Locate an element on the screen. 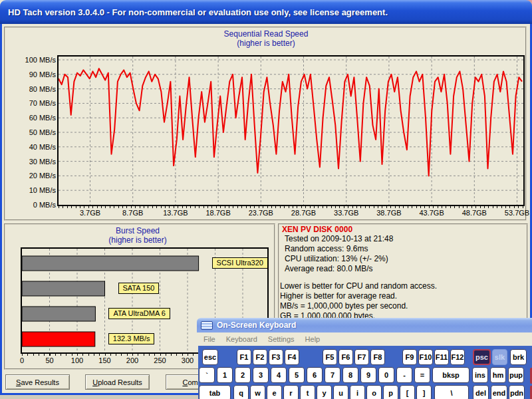 The height and width of the screenshot is (399, 532). key-F8: F8 is located at coordinates (378, 357).